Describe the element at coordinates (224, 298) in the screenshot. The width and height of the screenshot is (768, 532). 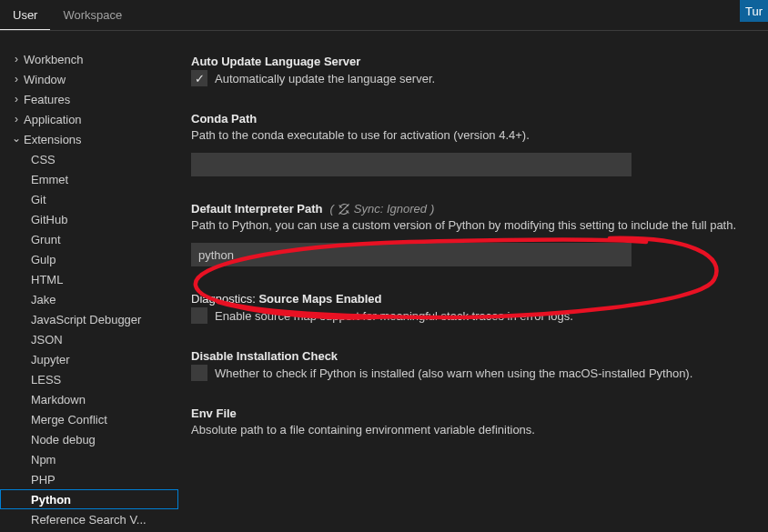
I see `setting-title-prefix: Diagnostics:` at that location.